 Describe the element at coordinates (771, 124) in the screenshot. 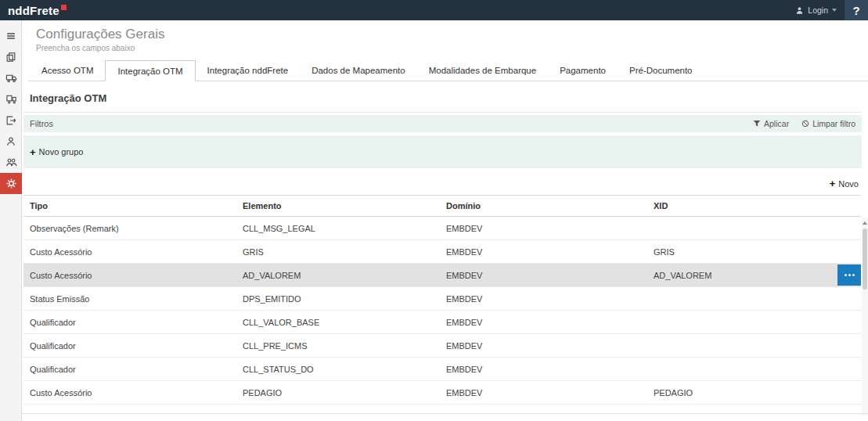

I see `apply-filter-button: Aplicar` at that location.